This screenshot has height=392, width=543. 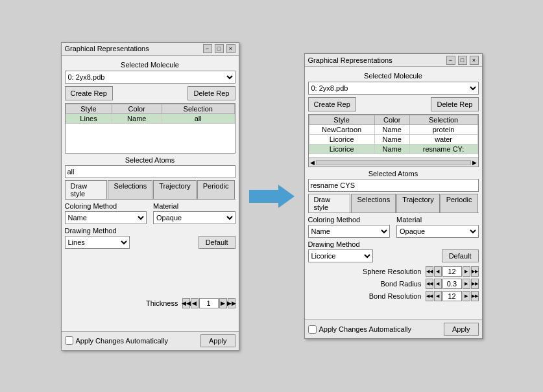 What do you see at coordinates (151, 114) in the screenshot?
I see `left-rep-table: Style Color Selection LinesNameall` at bounding box center [151, 114].